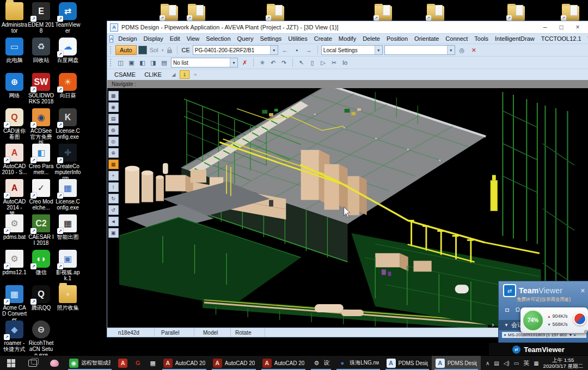 The height and width of the screenshot is (370, 588). I want to click on close-search-icon: ✕, so click(474, 50).